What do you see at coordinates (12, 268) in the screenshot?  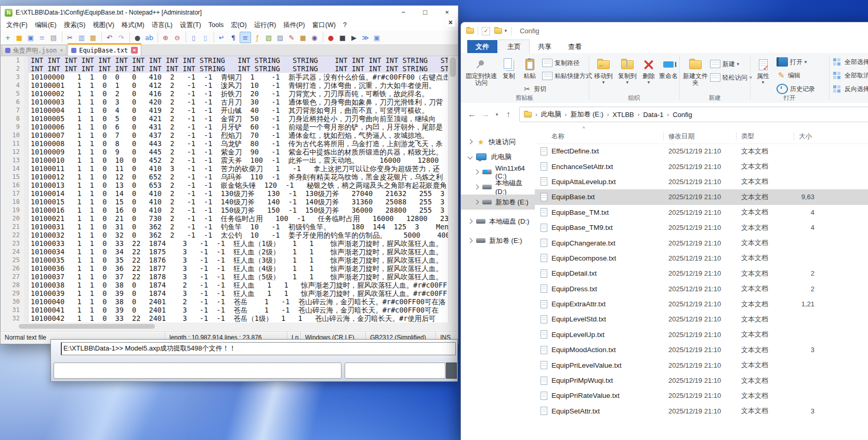 I see `line-number: 26` at bounding box center [12, 268].